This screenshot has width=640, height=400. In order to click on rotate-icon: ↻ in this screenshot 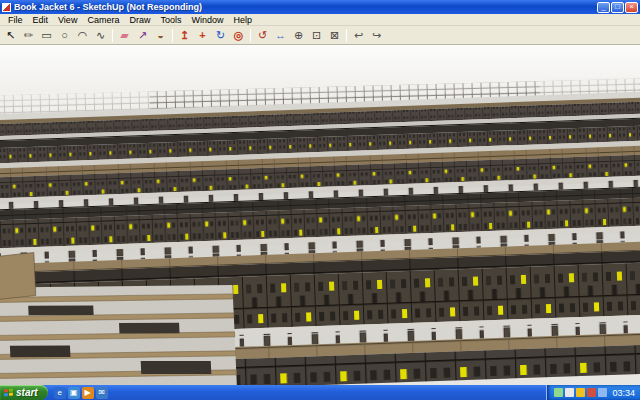, I will do `click(220, 36)`.